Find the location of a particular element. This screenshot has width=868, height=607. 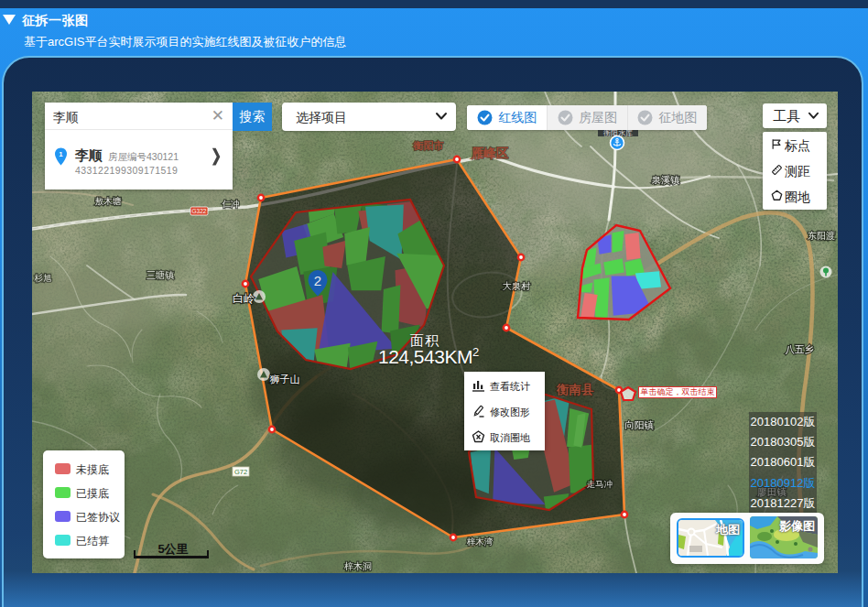

svg-text: 三塘镇 is located at coordinates (160, 275).